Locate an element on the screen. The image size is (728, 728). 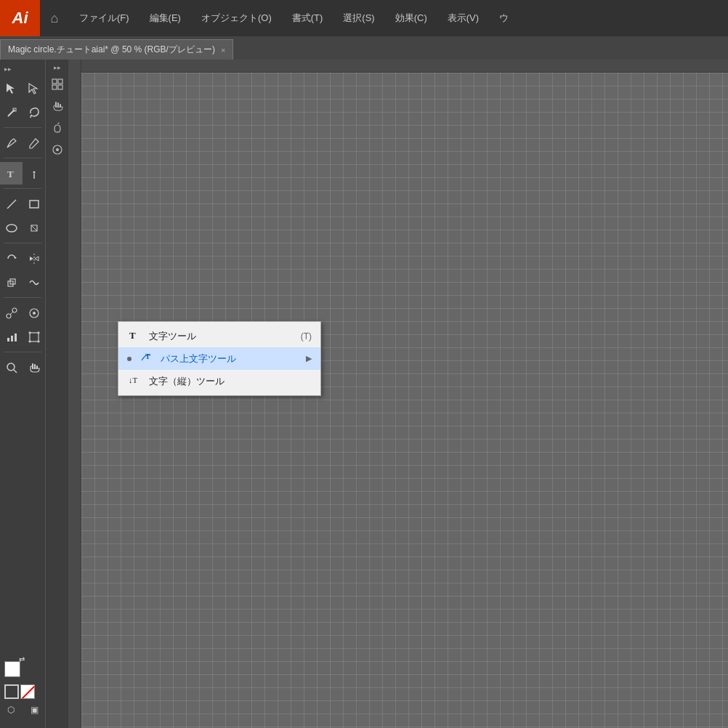
document-tab: Magic circle.チュートaiai* @ 50 % (RGB/プレビュー… is located at coordinates (116, 49).